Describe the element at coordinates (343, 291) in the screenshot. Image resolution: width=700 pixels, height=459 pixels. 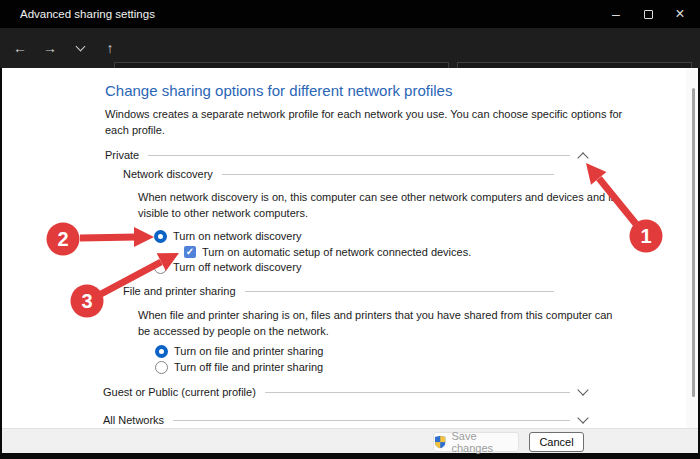
I see `subsection-file-printer-sharing: File and printer sharing` at that location.